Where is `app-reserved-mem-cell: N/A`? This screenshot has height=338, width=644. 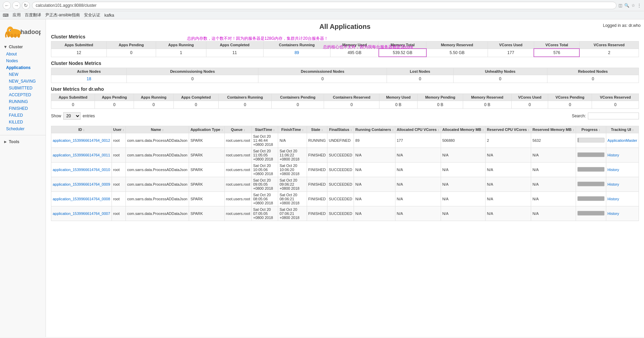
app-reserved-mem-cell: N/A is located at coordinates (554, 214).